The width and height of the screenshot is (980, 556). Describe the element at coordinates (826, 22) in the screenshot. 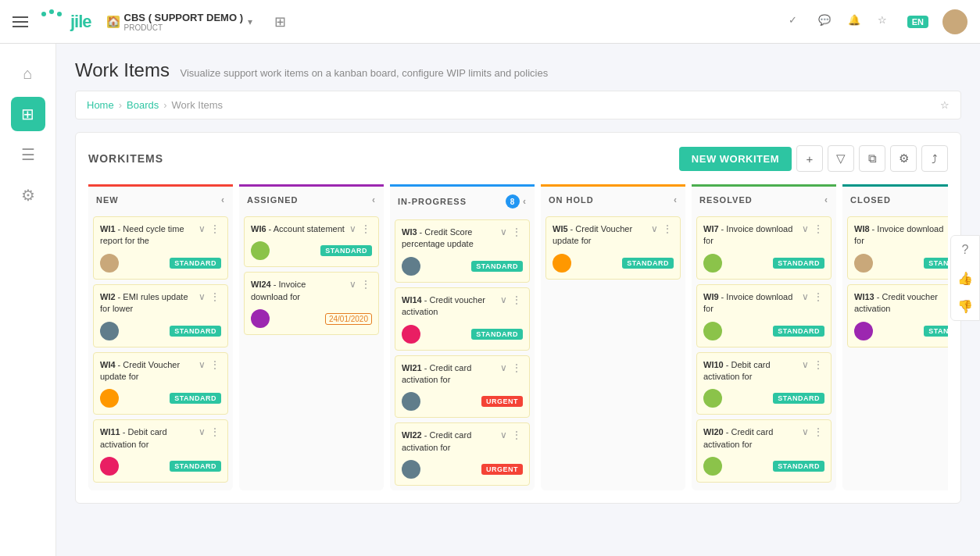

I see `chat-icon: 💬` at that location.